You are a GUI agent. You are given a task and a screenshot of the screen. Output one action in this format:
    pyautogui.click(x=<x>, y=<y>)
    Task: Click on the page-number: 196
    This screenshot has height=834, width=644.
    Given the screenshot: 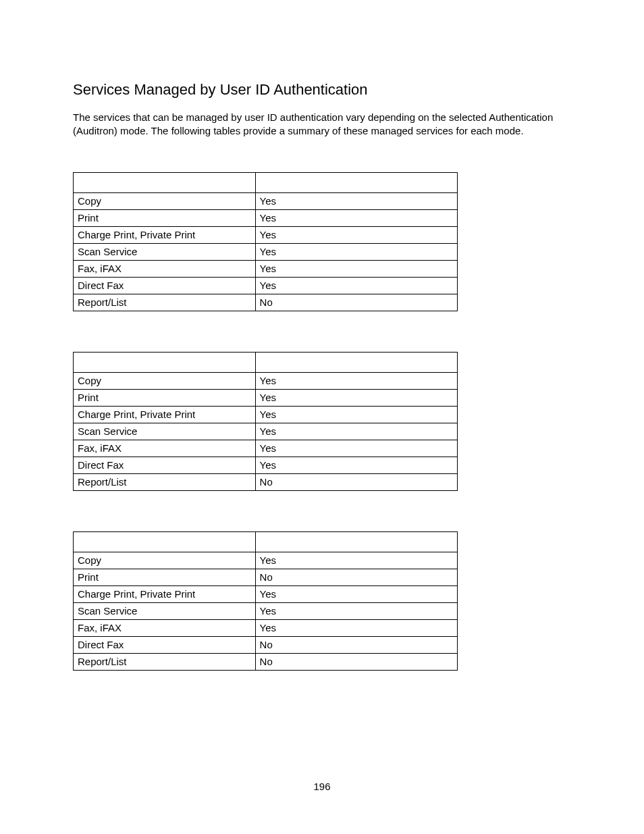 What is the action you would take?
    pyautogui.click(x=322, y=786)
    